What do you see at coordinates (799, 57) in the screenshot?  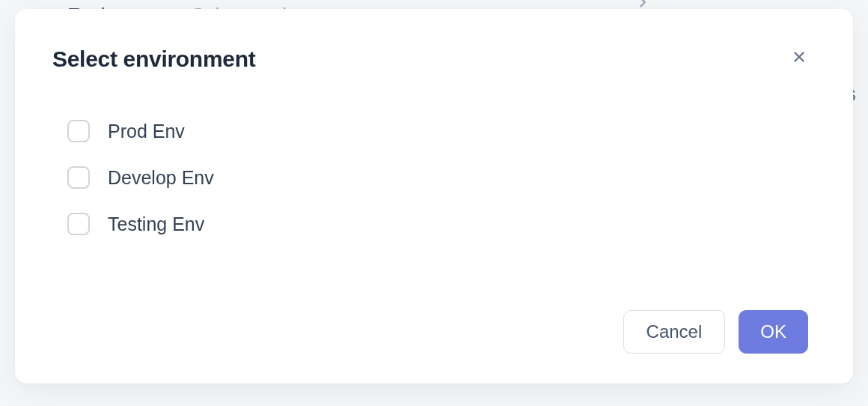 I see `close-icon` at bounding box center [799, 57].